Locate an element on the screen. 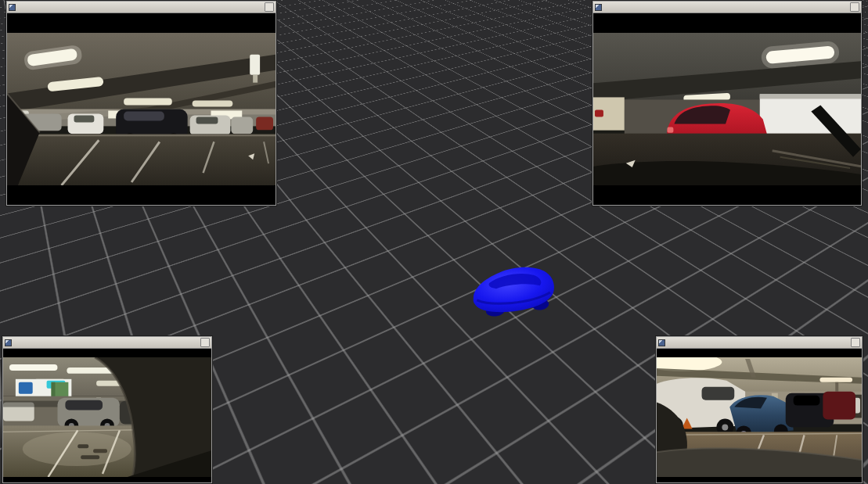 The height and width of the screenshot is (484, 868). camera-image-front-left is located at coordinates (141, 109).